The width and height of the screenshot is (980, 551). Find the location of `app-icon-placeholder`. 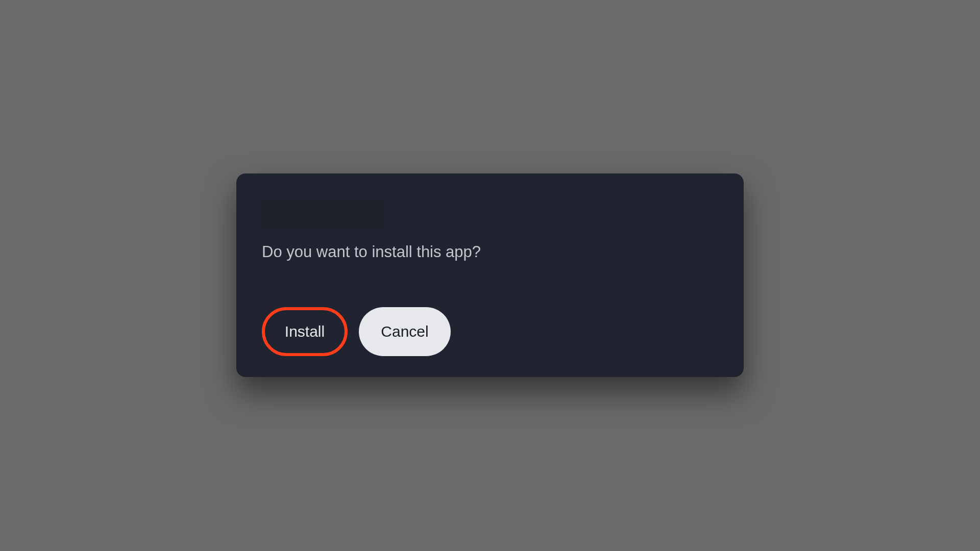

app-icon-placeholder is located at coordinates (323, 215).